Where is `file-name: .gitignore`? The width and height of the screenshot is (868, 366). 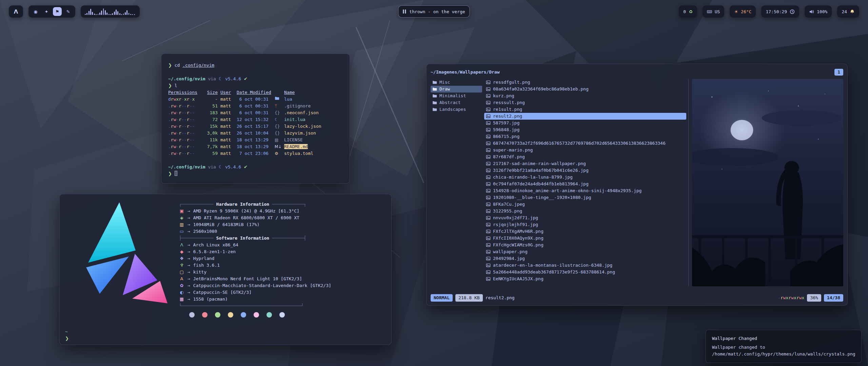 file-name: .gitignore is located at coordinates (297, 106).